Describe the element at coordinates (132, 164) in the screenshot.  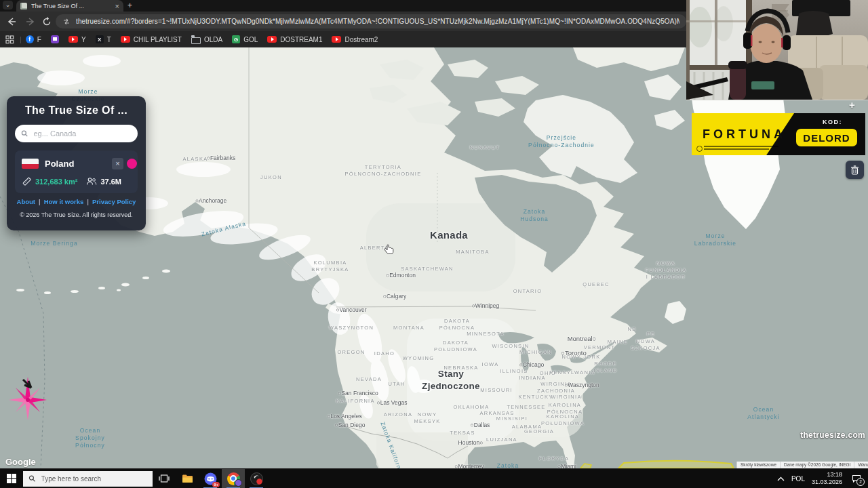
I see `country-color-swatch` at that location.